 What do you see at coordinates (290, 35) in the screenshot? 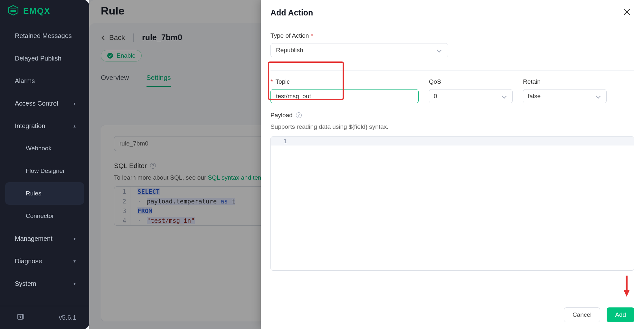
I see `text: Type of Action` at bounding box center [290, 35].